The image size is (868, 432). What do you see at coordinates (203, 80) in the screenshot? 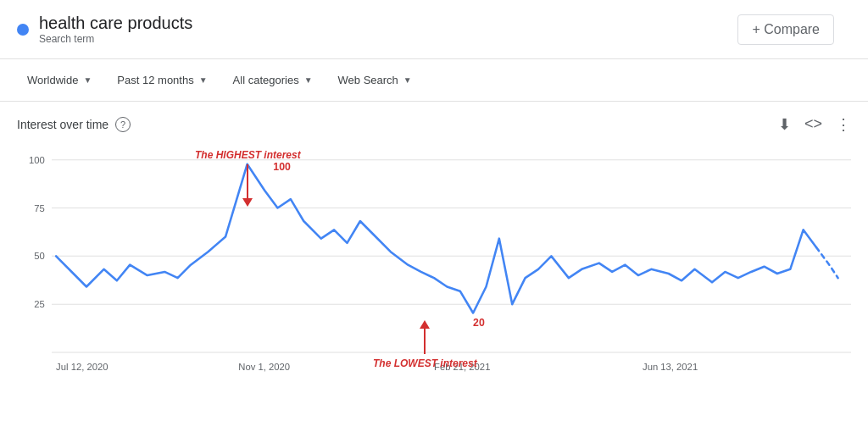
I see `time-range-chevron-icon: ▼` at bounding box center [203, 80].